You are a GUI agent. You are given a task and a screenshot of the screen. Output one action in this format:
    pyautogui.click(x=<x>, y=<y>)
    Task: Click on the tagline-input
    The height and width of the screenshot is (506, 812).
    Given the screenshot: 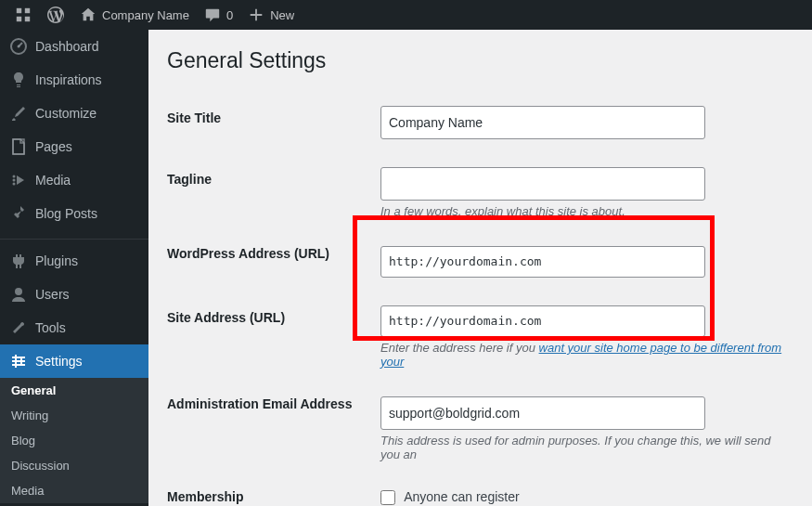 What is the action you would take?
    pyautogui.click(x=543, y=184)
    